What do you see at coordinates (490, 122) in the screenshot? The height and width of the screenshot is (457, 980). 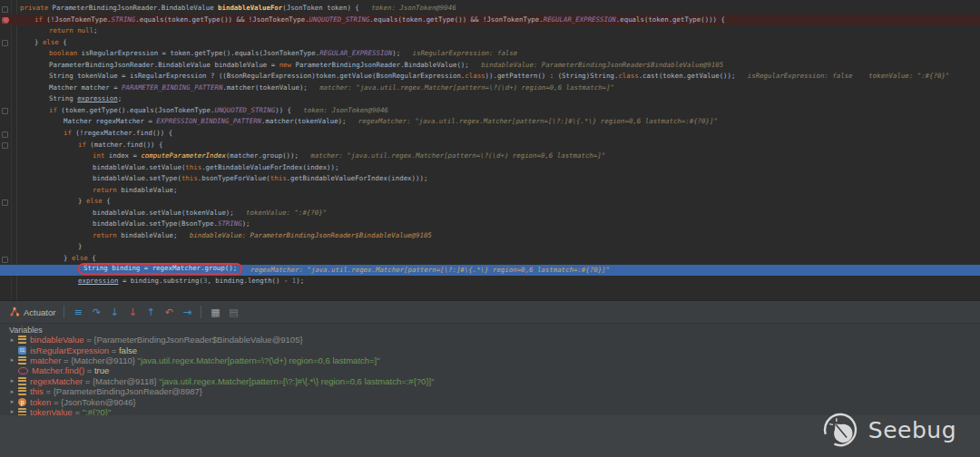 I see `code-line: Matcher regexMatcher = EXPRESSION_BINDIN…` at bounding box center [490, 122].